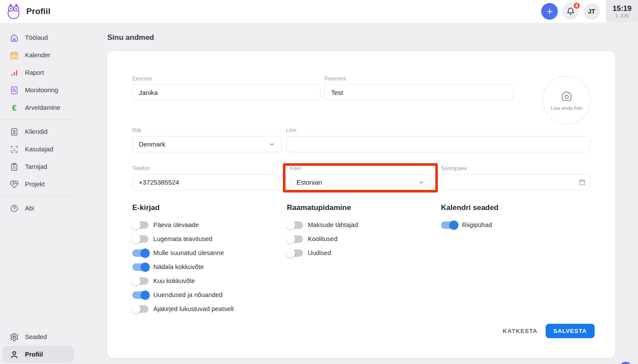  Describe the element at coordinates (363, 225) in the screenshot. I see `toggle-row: Maksude tähtajad` at that location.